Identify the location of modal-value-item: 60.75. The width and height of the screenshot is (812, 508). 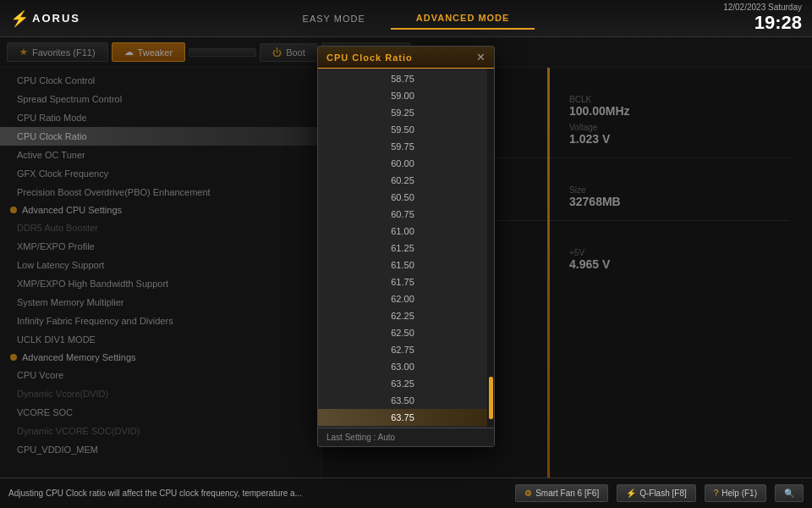
(403, 214).